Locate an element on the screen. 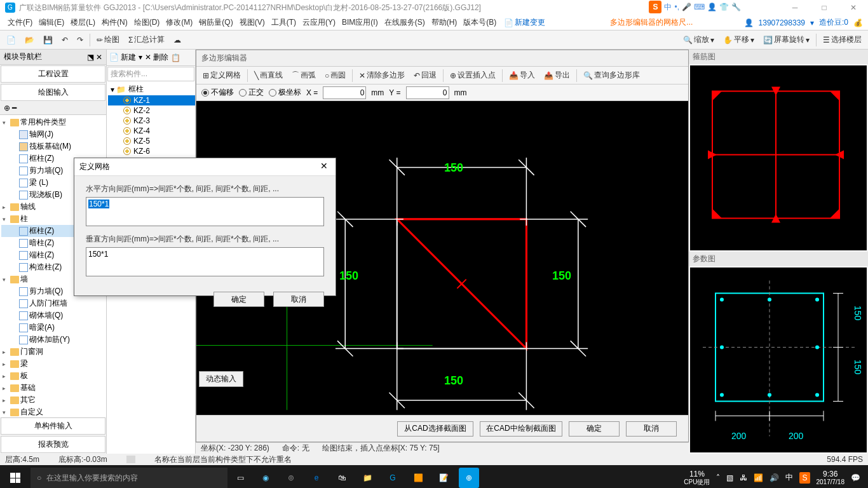  credit-icon: 💰 is located at coordinates (858, 23).